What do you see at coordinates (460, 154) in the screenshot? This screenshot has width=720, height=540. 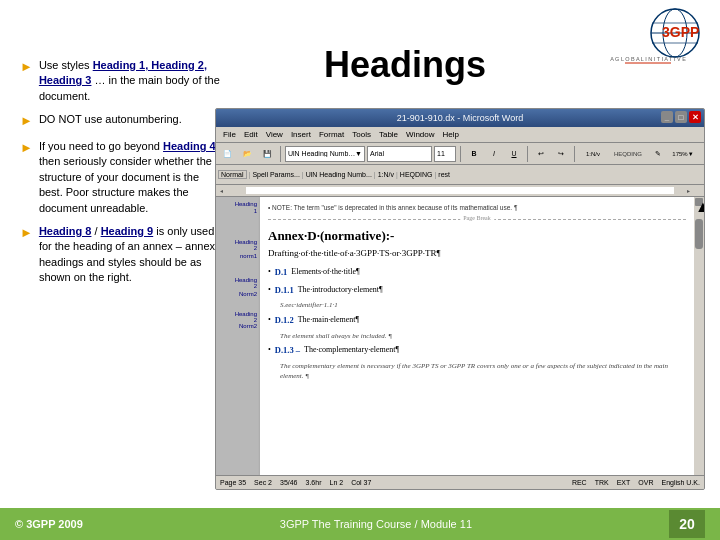 I see `word-toolbar-1: 📄 📂 💾 UlN Heading Numb… ▼ Arial 11 B I U` at bounding box center [460, 154].